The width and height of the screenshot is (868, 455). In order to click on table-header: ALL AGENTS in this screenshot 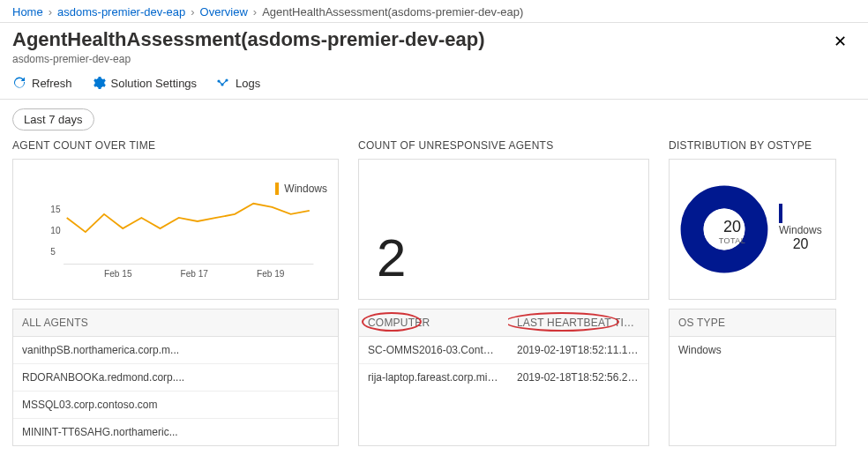, I will do `click(176, 323)`.